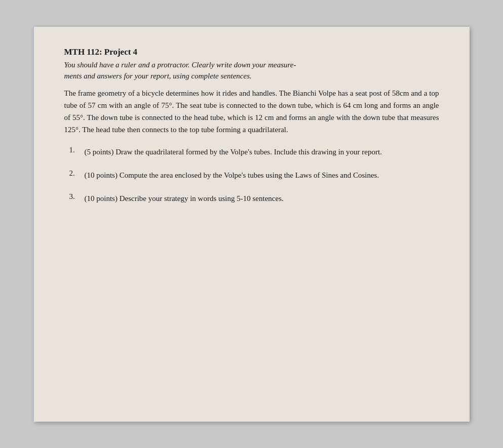  What do you see at coordinates (254, 152) in the screenshot?
I see `question-item-1: 1.(5 points) Draw the quadrilateral form…` at bounding box center [254, 152].